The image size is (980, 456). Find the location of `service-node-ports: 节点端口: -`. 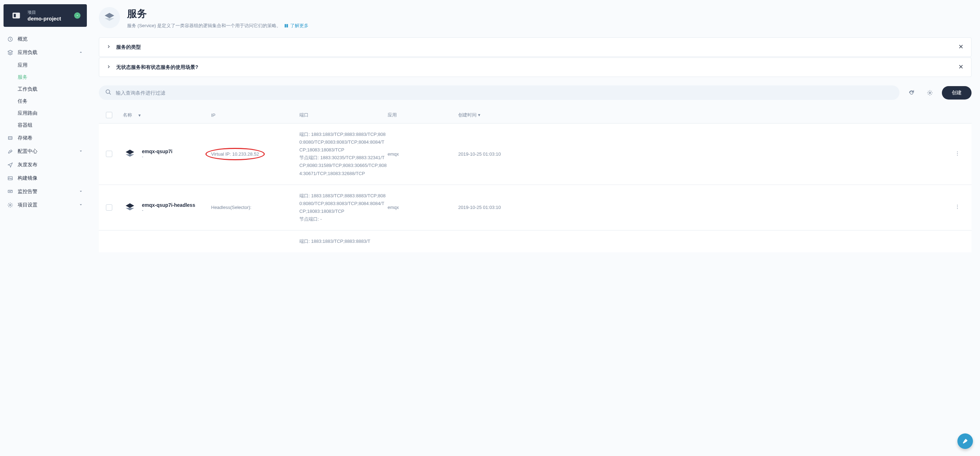

service-node-ports: 节点端口: - is located at coordinates (344, 219).